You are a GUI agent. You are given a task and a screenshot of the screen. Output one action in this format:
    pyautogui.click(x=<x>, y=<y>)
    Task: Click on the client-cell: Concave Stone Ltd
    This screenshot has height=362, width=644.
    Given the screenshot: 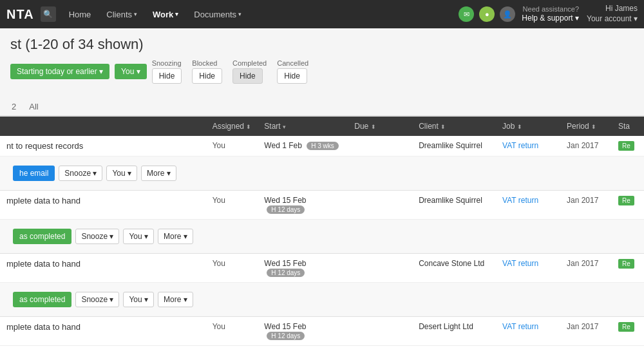 What is the action you would take?
    pyautogui.click(x=454, y=268)
    